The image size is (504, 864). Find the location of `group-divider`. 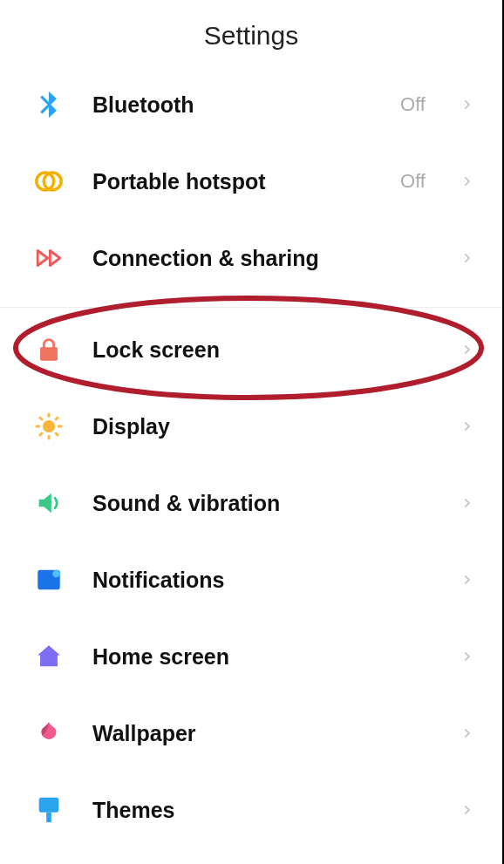

group-divider is located at coordinates (251, 307).